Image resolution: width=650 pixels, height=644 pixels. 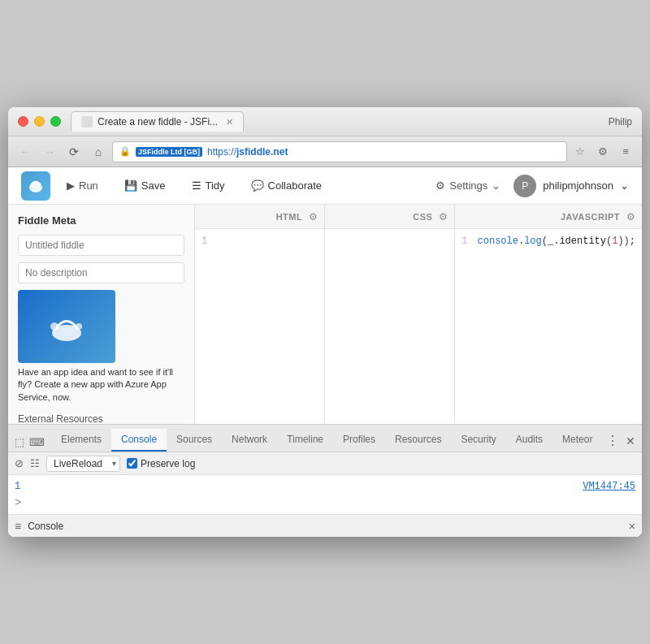 I want to click on preserve-log-label: Preserve log, so click(x=161, y=464).